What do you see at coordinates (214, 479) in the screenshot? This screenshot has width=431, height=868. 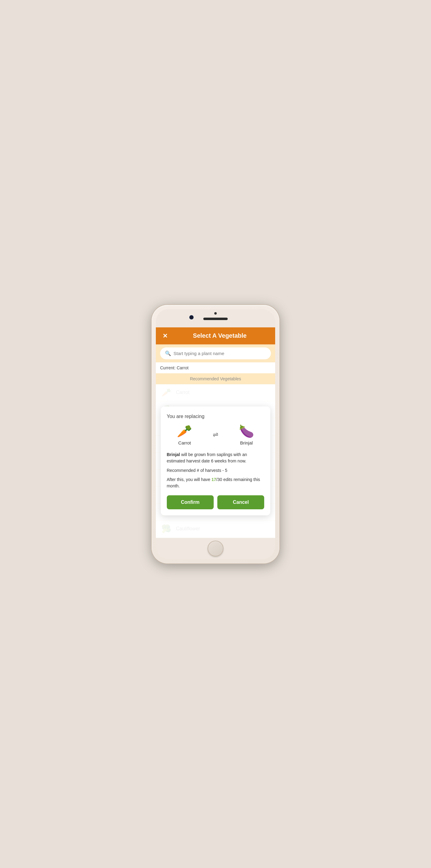 I see `edits-highlight: 17` at bounding box center [214, 479].